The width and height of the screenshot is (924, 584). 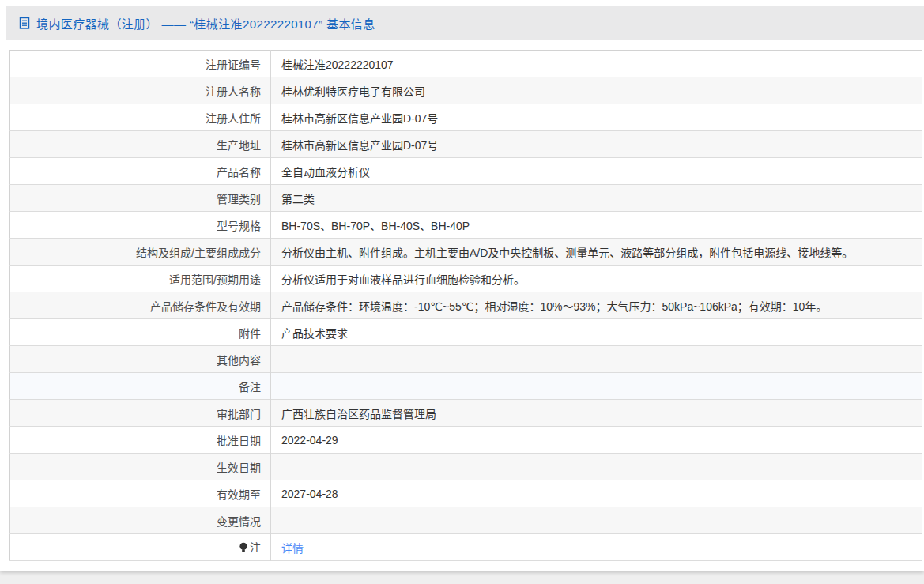 What do you see at coordinates (597, 413) in the screenshot?
I see `row-value: 广西壮族自治区药品监督管理局` at bounding box center [597, 413].